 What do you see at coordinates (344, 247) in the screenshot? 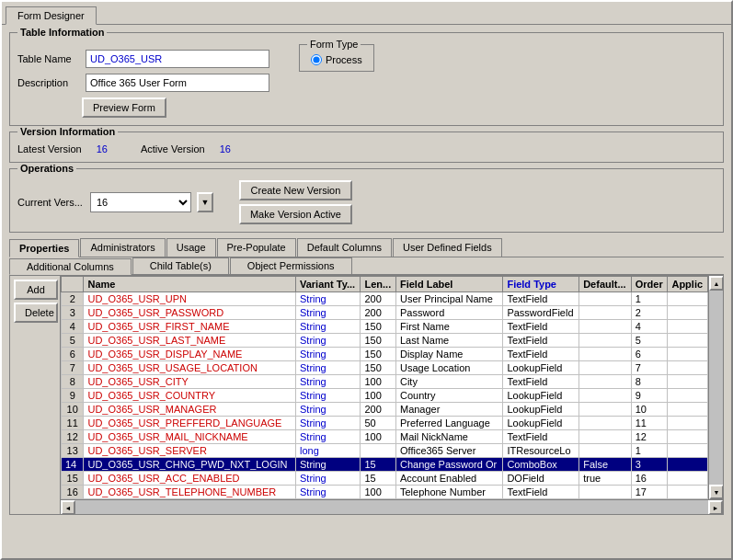
I see `tab-default-columns: Default Columns` at bounding box center [344, 247].